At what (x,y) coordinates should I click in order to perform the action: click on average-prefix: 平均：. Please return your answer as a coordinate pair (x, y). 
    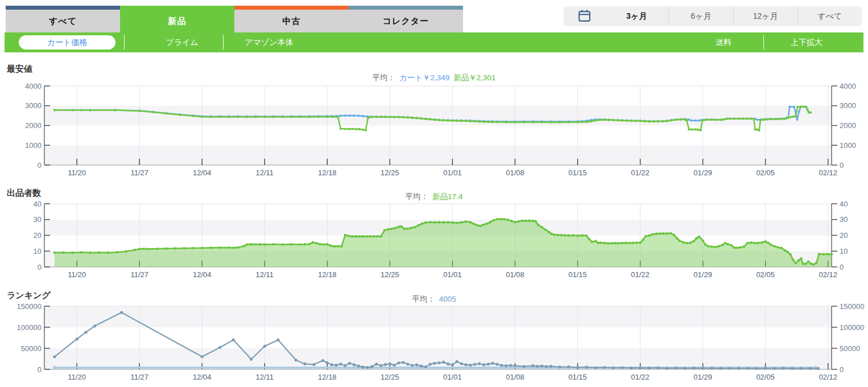
    Looking at the image, I should click on (383, 77).